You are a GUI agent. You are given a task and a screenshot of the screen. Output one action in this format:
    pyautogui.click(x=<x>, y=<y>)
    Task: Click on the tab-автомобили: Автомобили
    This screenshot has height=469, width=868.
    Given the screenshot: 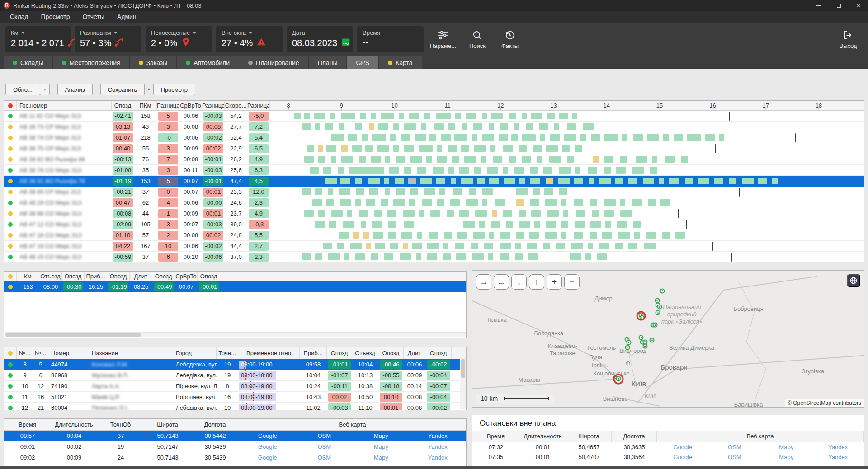 What is the action you would take?
    pyautogui.click(x=208, y=62)
    